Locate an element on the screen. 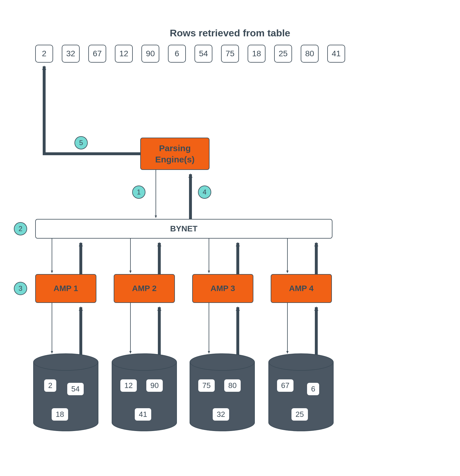 Image resolution: width=460 pixels, height=476 pixels. db-cylinder-3: 75 80 32 is located at coordinates (222, 395).